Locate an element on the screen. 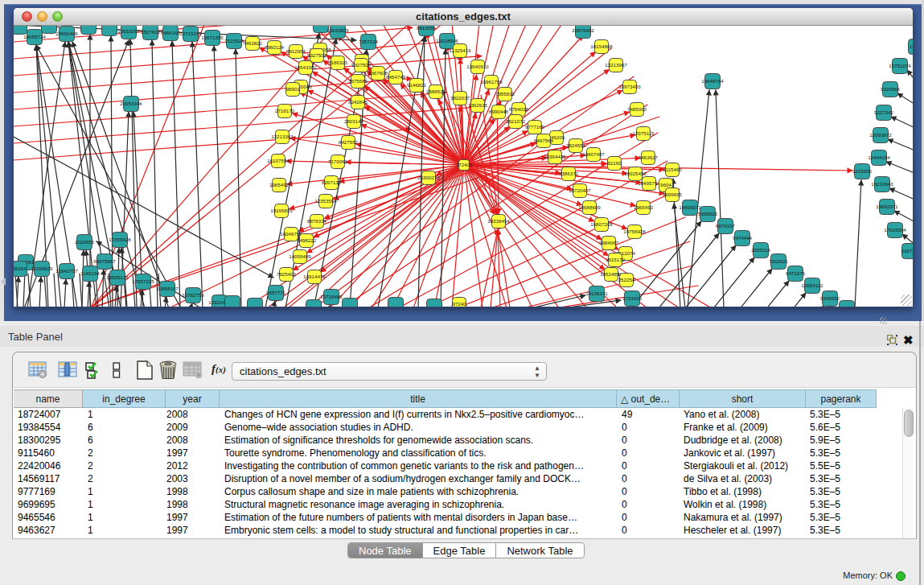  svg-text: 7625402 is located at coordinates (286, 274).